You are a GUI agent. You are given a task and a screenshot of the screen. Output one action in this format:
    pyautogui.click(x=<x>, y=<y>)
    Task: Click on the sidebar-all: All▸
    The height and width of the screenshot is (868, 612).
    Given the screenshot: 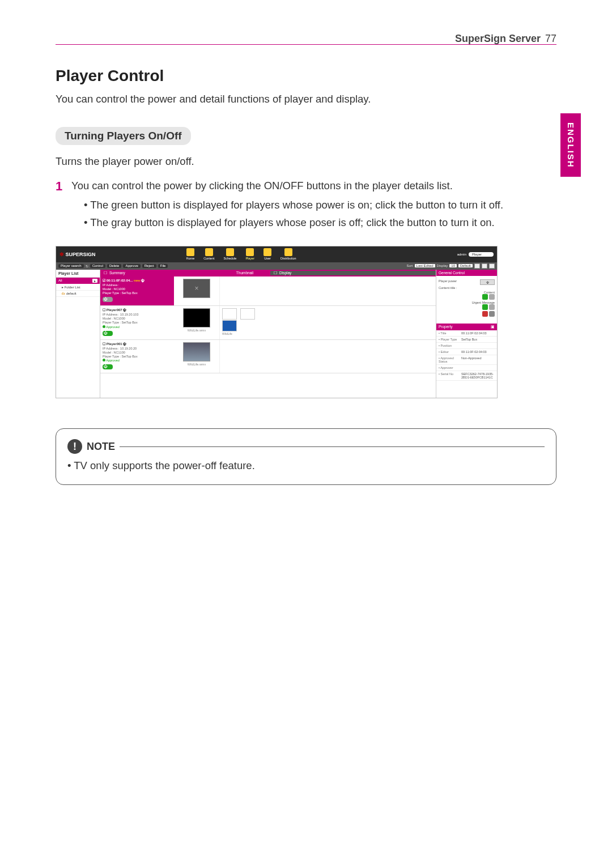 What is the action you would take?
    pyautogui.click(x=78, y=281)
    